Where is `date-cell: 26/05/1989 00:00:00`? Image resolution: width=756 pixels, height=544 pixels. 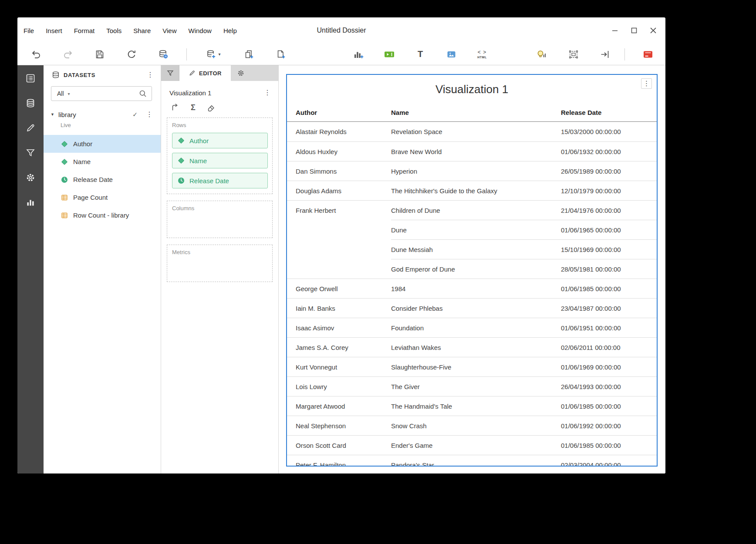
date-cell: 26/05/1989 00:00:00 is located at coordinates (609, 171).